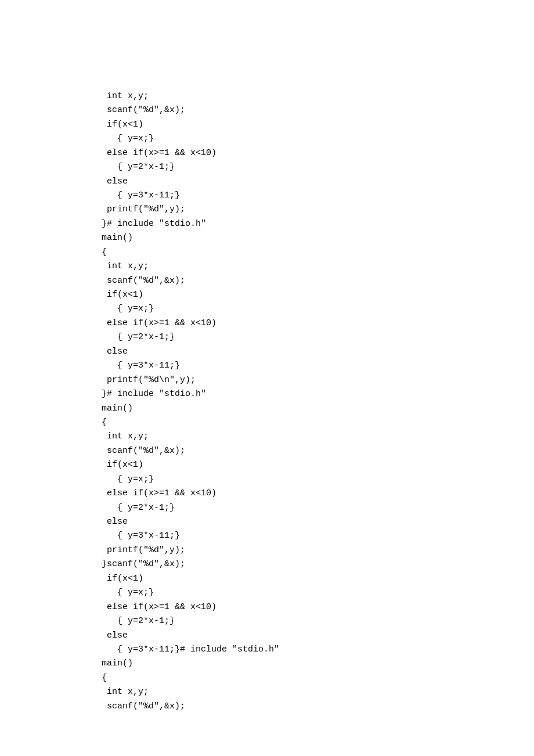 Image resolution: width=534 pixels, height=756 pixels. I want to click on code-line: }scanf("%d",&x);, so click(318, 564).